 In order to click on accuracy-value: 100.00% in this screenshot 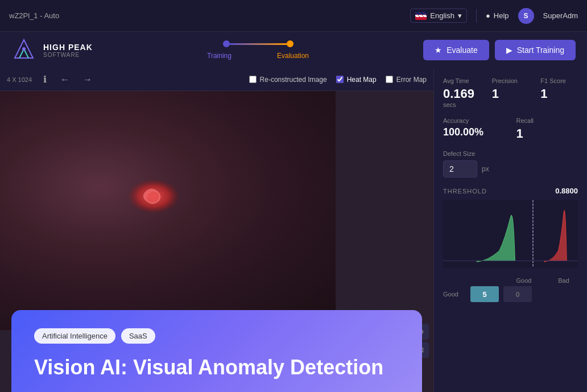, I will do `click(474, 132)`.